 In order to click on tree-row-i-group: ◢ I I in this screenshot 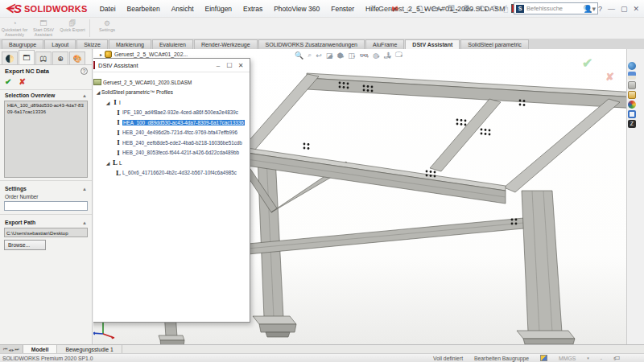, I will do `click(176, 103)`.